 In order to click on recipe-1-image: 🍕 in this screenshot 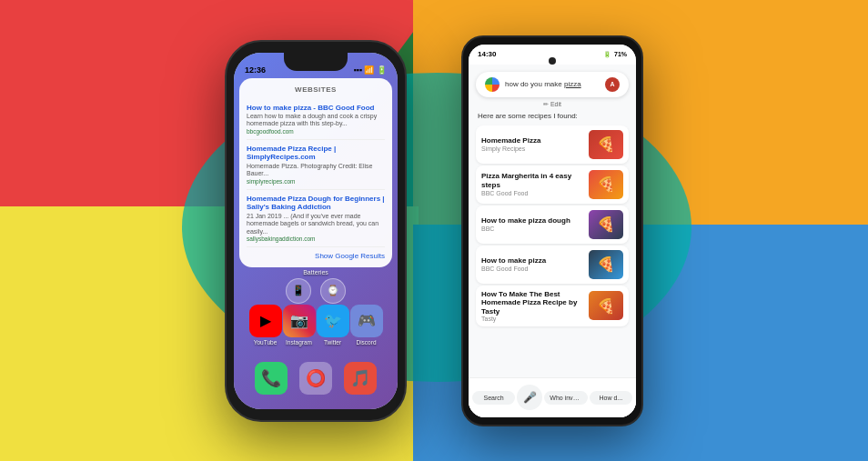, I will do `click(606, 145)`.